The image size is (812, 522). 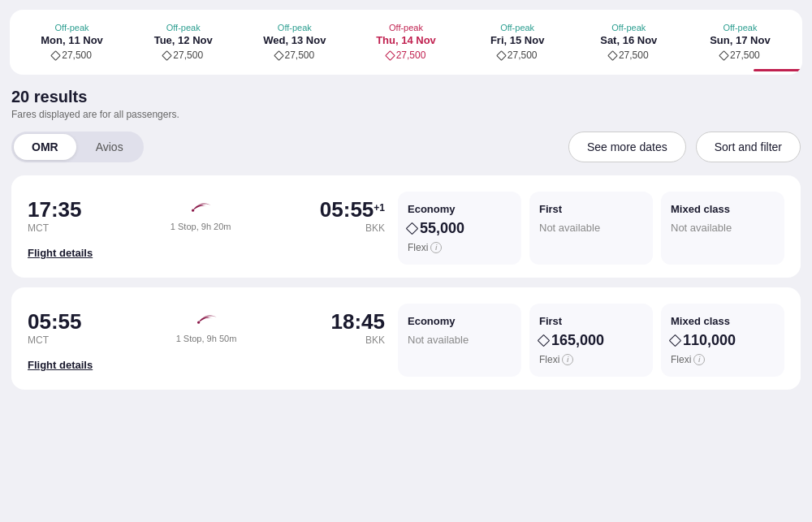 What do you see at coordinates (201, 226) in the screenshot?
I see `stops-info: 1 Stop, 9h 20m` at bounding box center [201, 226].